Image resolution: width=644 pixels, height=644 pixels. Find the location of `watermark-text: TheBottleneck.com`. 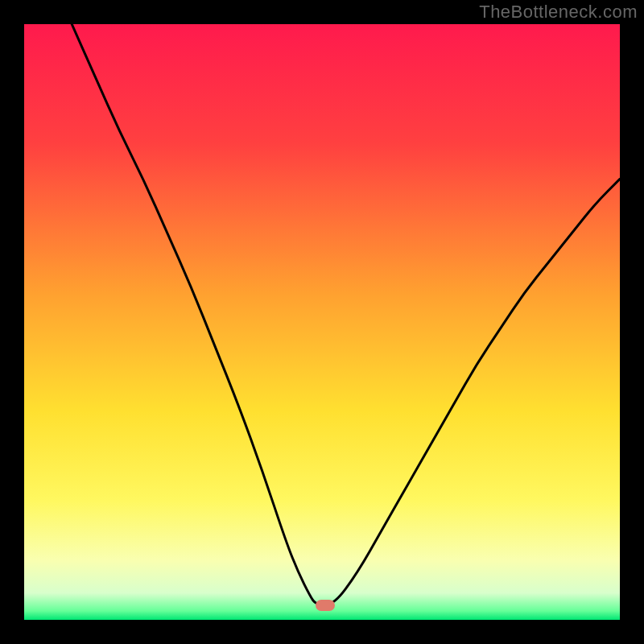

watermark-text: TheBottleneck.com is located at coordinates (559, 12).